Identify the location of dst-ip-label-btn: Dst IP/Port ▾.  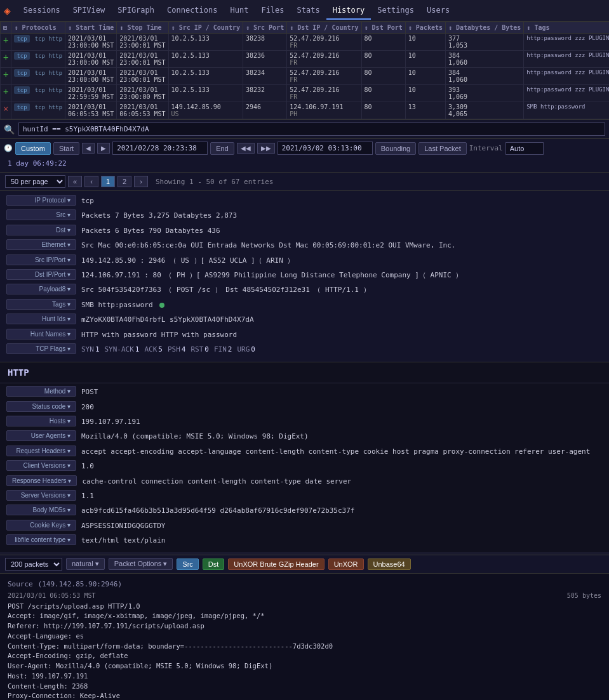
(41, 274).